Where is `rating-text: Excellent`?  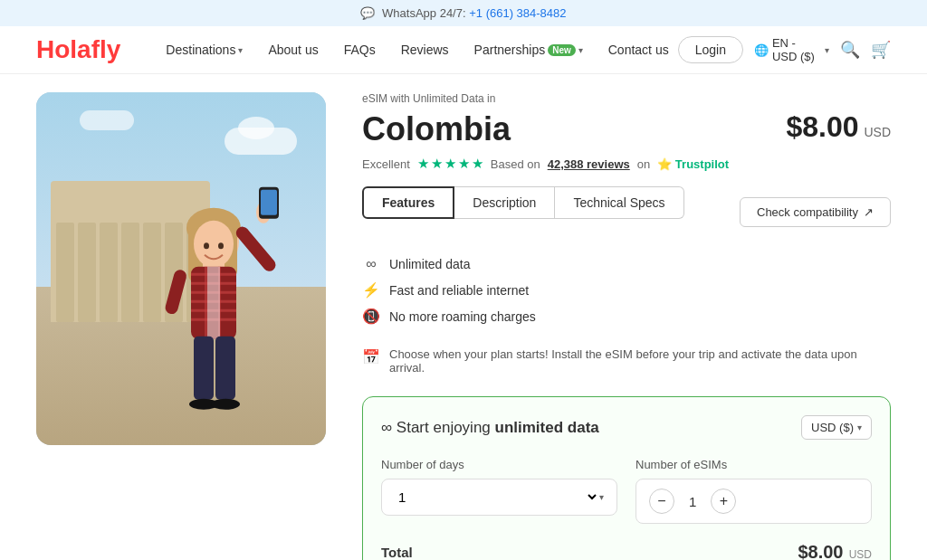
rating-text: Excellent is located at coordinates (386, 165).